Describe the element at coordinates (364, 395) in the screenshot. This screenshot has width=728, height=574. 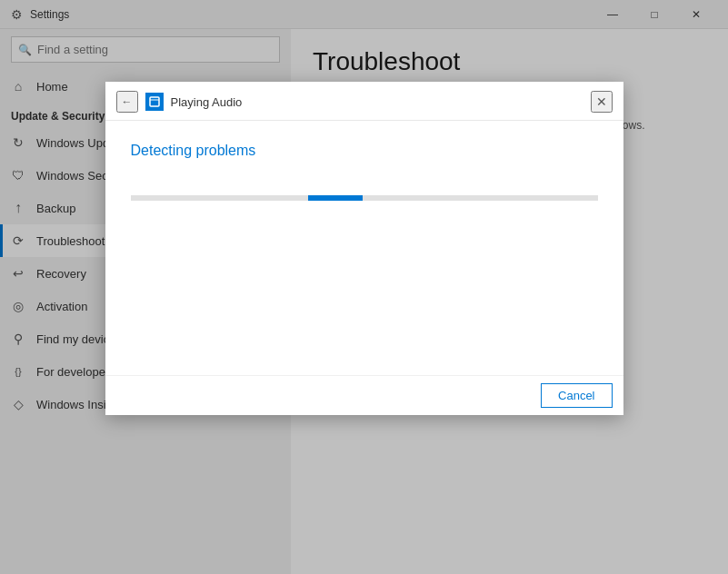
I see `dialog-footer: Cancel` at that location.